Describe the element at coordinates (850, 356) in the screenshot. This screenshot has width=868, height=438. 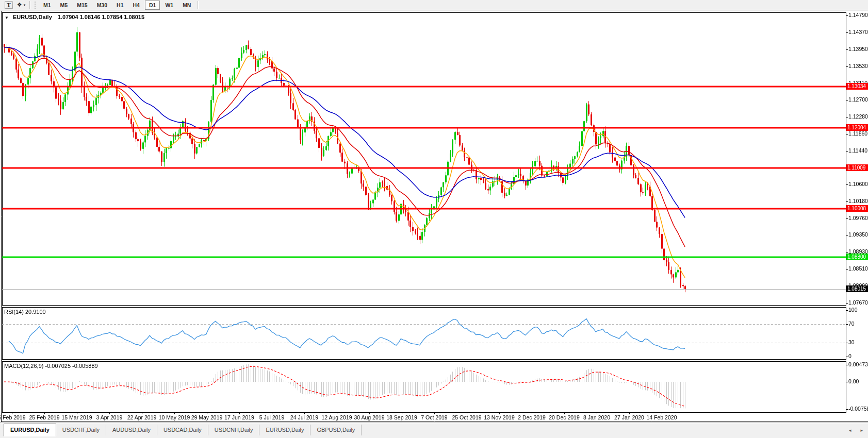
I see `rsi-tick-label: 0` at that location.